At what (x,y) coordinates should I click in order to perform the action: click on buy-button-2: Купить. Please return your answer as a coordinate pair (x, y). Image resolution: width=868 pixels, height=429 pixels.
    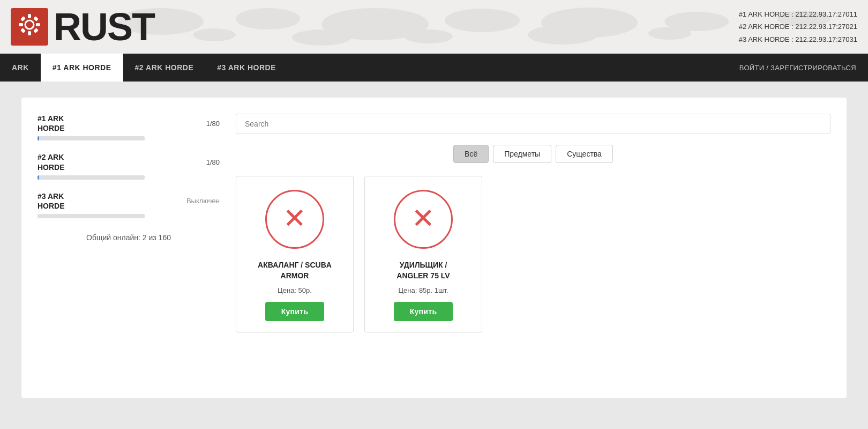
    Looking at the image, I should click on (423, 312).